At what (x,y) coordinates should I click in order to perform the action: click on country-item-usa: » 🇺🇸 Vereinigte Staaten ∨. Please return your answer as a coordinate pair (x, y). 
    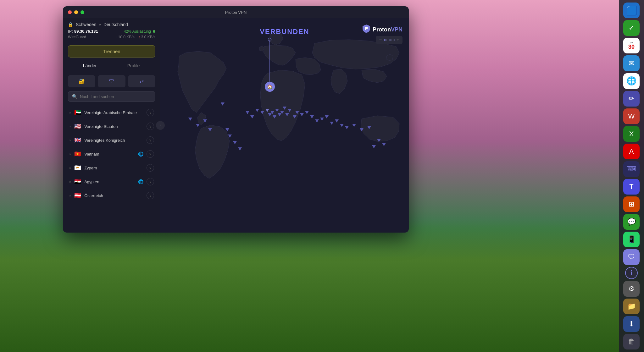
    Looking at the image, I should click on (112, 126).